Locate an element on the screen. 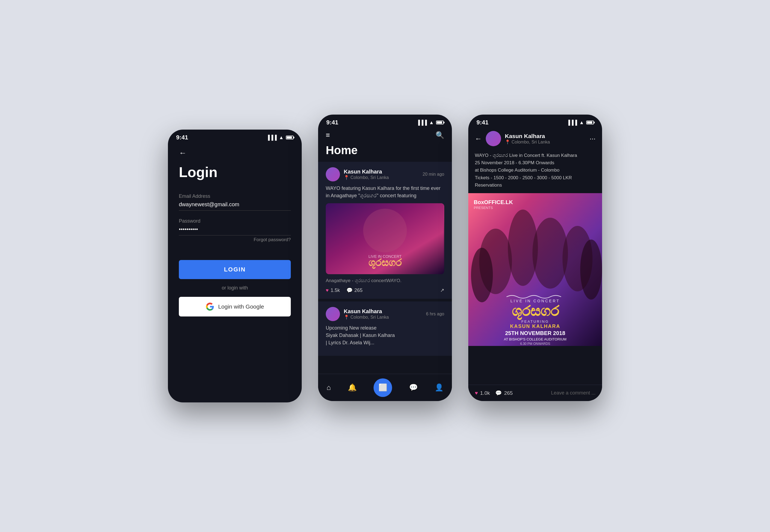 This screenshot has width=770, height=532. nav-messages: 💬 is located at coordinates (413, 387).